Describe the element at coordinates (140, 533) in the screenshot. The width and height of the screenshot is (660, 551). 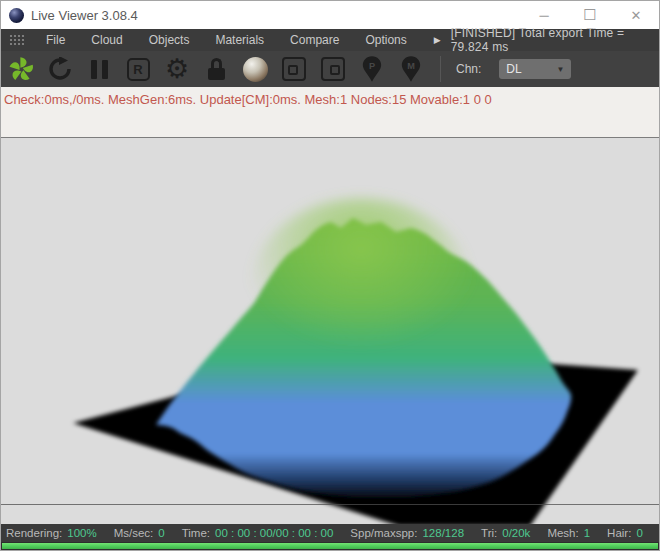
I see `status-mssec: Ms/sec: 0` at that location.